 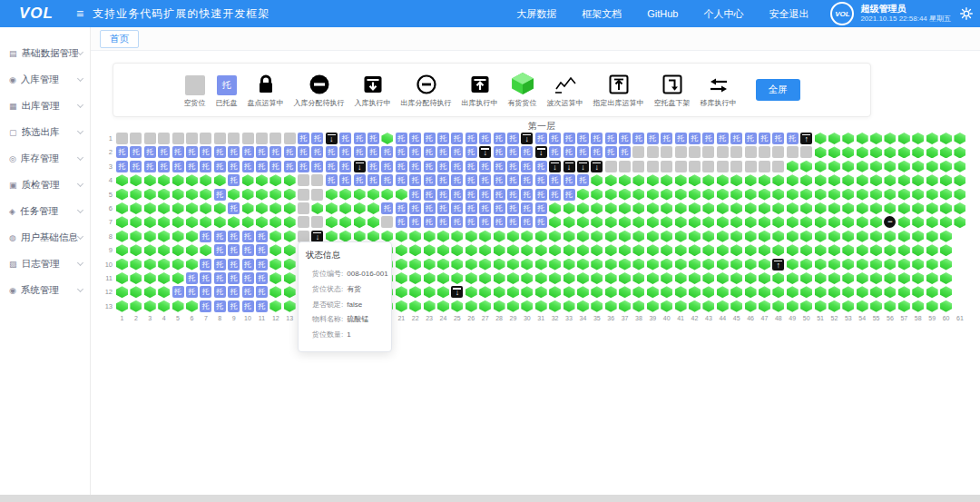 I want to click on nav-item-profile: 个人中心, so click(x=723, y=15).